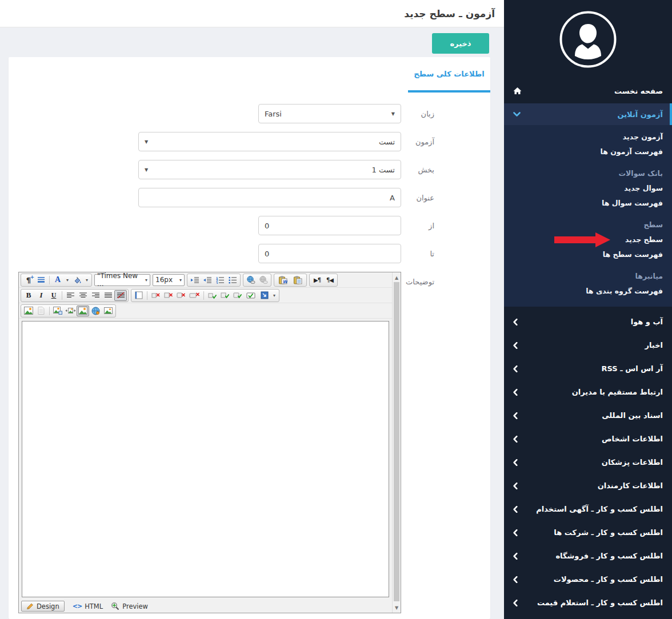 The height and width of the screenshot is (619, 672). Describe the element at coordinates (164, 280) in the screenshot. I see `font-size-value: 16px` at that location.